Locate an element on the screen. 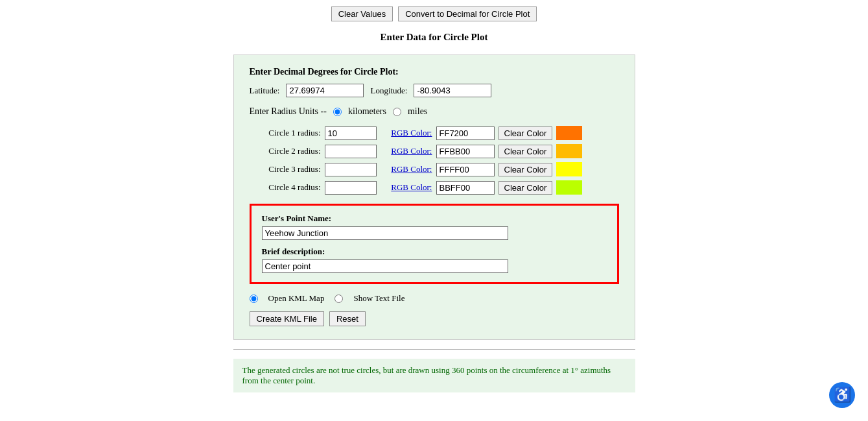 The height and width of the screenshot is (421, 868). note-text: The generated circles are not true circl… is located at coordinates (434, 376).